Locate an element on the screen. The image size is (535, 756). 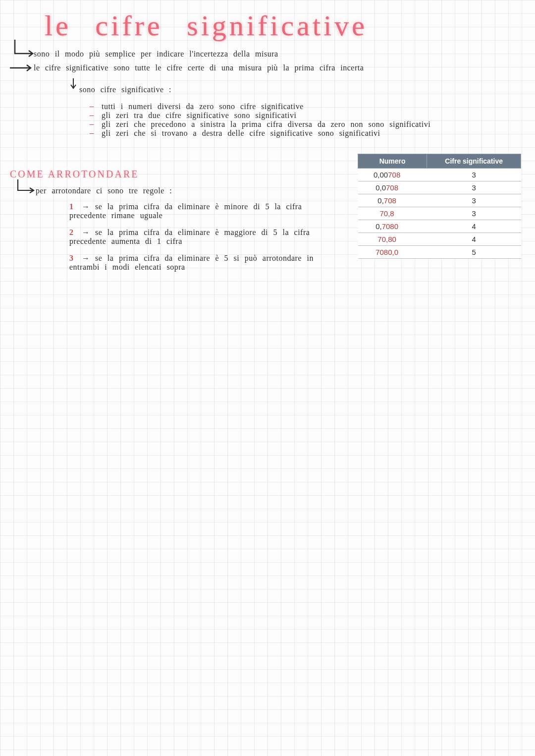
table-row: 70,83 is located at coordinates (440, 214).